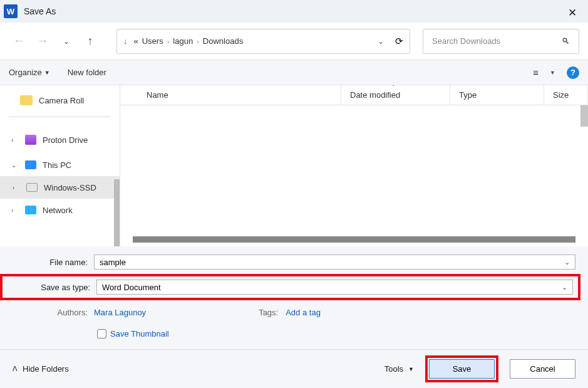 The height and width of the screenshot is (388, 588). I want to click on search-placeholder: Search Downloads, so click(466, 41).